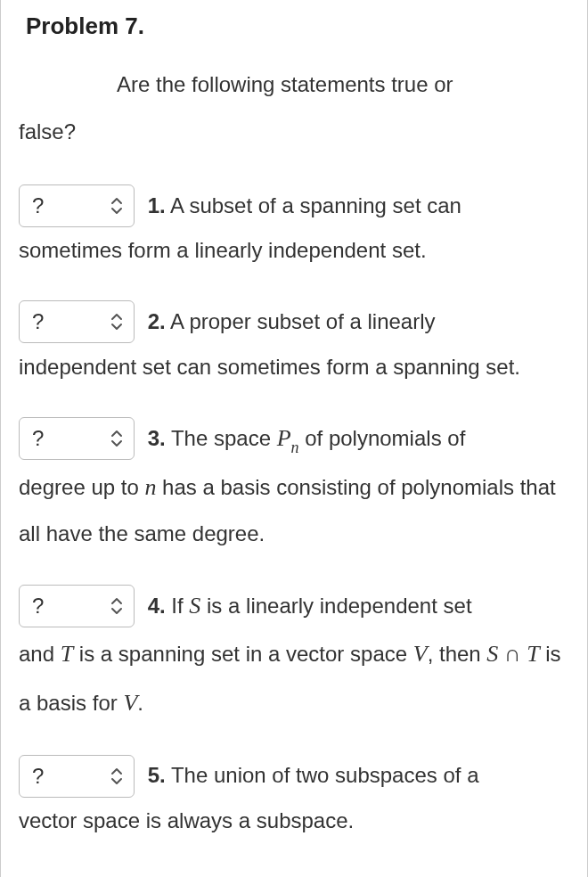 Image resolution: width=588 pixels, height=877 pixels. What do you see at coordinates (512, 654) in the screenshot?
I see `math-op: ∩` at bounding box center [512, 654].